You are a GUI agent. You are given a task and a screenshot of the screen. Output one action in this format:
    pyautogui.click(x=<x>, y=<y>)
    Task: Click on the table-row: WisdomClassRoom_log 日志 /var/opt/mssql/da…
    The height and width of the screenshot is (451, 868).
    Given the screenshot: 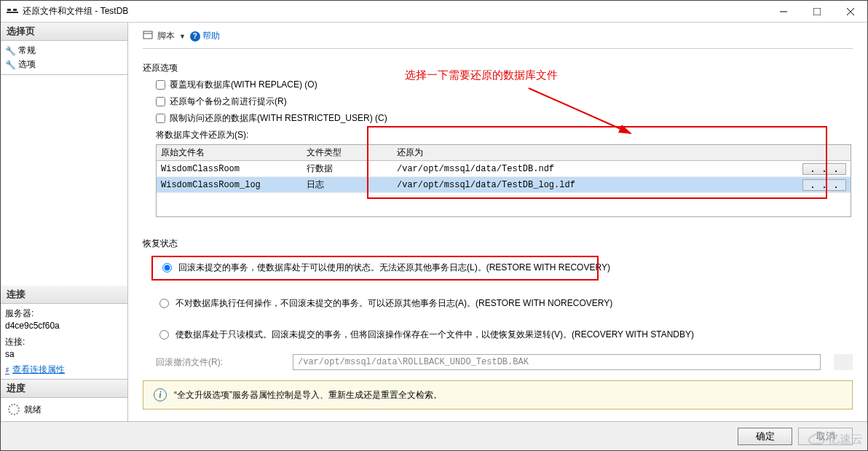 What is the action you would take?
    pyautogui.click(x=504, y=185)
    